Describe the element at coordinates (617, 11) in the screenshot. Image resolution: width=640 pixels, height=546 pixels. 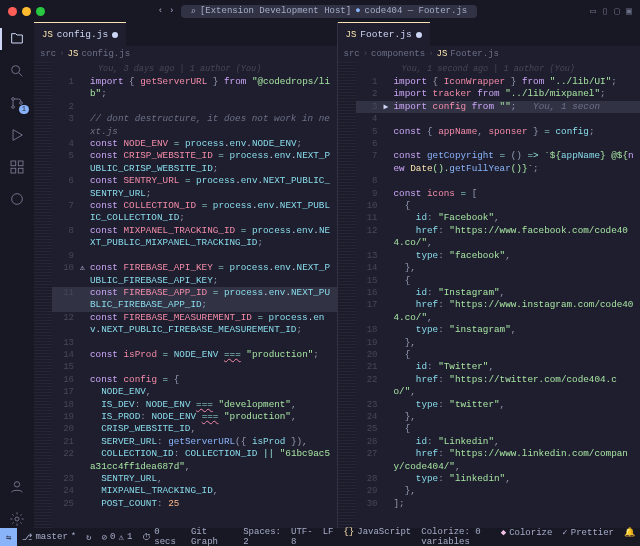
I see `layout-icon: ▢` at that location.